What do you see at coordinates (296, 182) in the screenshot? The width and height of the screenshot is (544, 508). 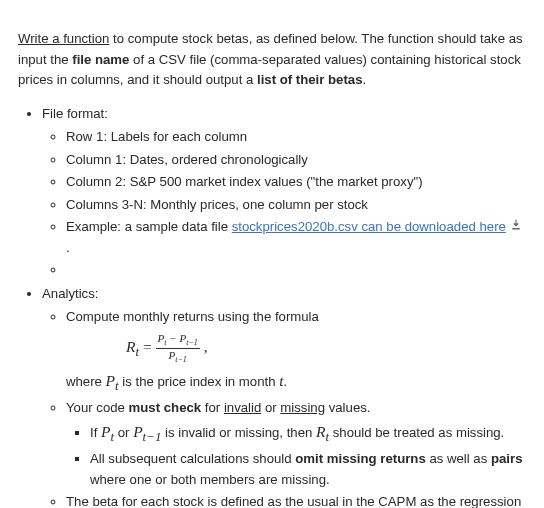 I see `col2-label: Column 2: S&P 500 market index values ("…` at bounding box center [296, 182].